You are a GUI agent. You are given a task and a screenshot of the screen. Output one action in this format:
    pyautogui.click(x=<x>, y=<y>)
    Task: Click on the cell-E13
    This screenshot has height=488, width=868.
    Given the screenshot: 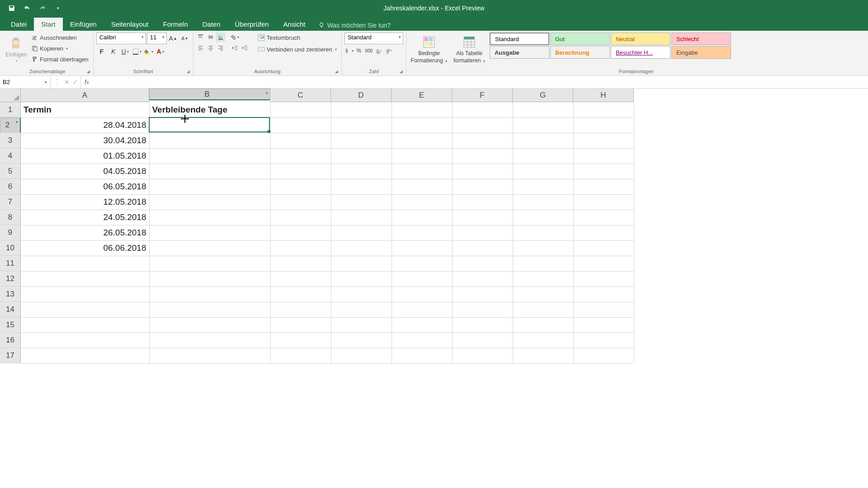 What is the action you would take?
    pyautogui.click(x=422, y=294)
    